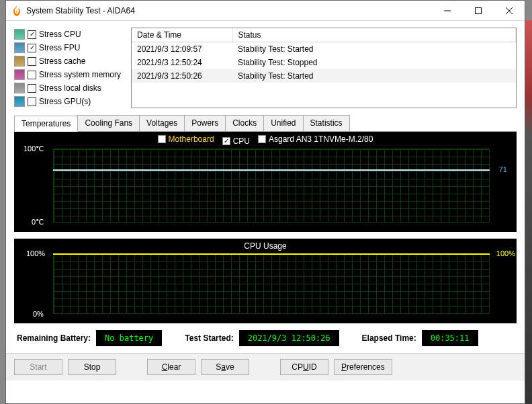  What do you see at coordinates (171, 367) in the screenshot?
I see `clear-button: Clear` at bounding box center [171, 367].